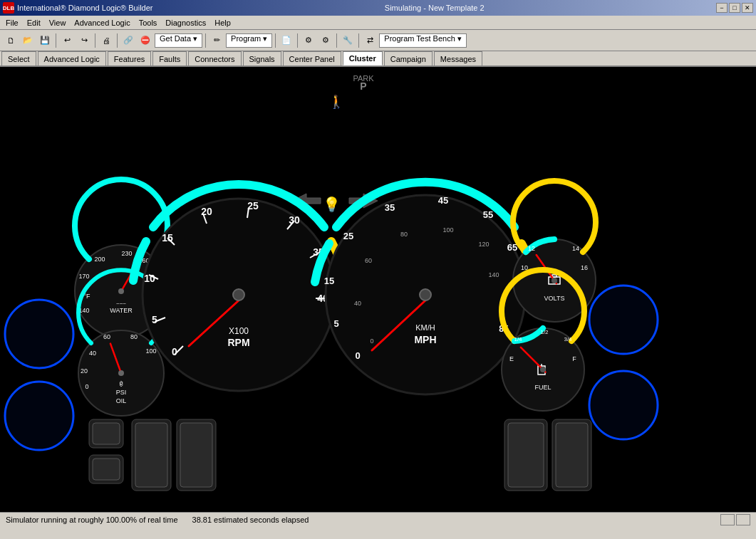 The image size is (756, 539). I want to click on tb-sep8, so click(359, 41).